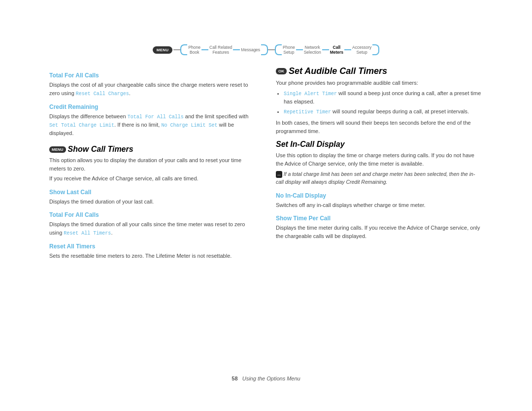 This screenshot has width=532, height=411. Describe the element at coordinates (379, 71) in the screenshot. I see `heading-set-audible-wrapper: OK Set Audible Call Timers` at that location.